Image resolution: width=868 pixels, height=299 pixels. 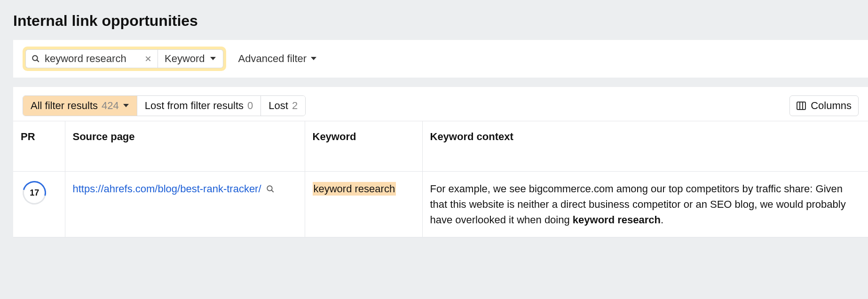 What do you see at coordinates (801, 106) in the screenshot?
I see `columns-icon` at bounding box center [801, 106].